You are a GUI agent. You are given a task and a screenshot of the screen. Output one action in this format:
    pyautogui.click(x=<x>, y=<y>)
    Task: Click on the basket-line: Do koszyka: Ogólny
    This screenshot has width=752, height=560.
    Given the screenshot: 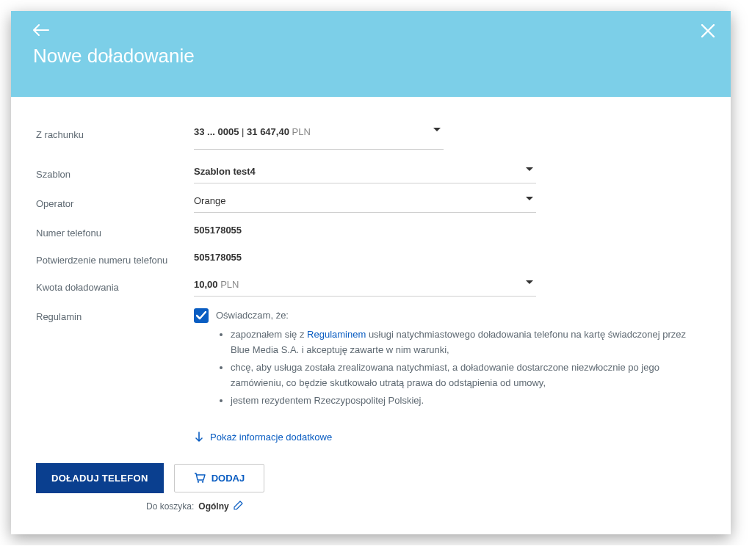 What is the action you would take?
    pyautogui.click(x=426, y=506)
    